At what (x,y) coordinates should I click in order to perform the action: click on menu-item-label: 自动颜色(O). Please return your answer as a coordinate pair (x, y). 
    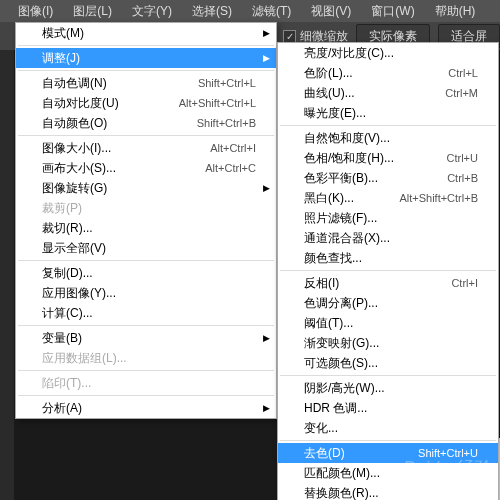
    Looking at the image, I should click on (74, 124).